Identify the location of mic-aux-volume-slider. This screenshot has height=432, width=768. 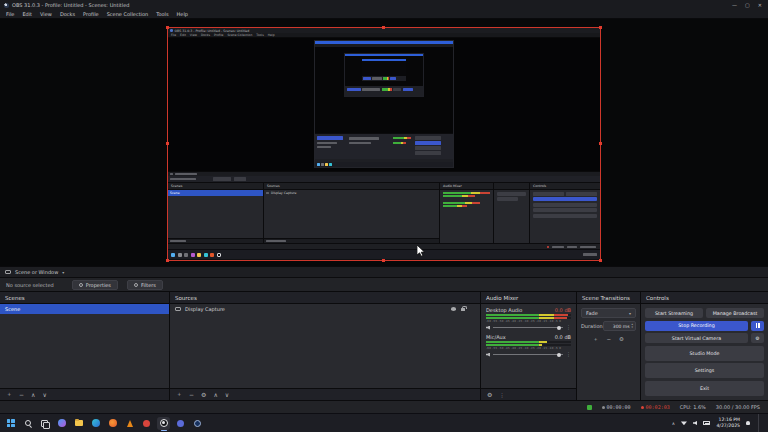
(528, 354).